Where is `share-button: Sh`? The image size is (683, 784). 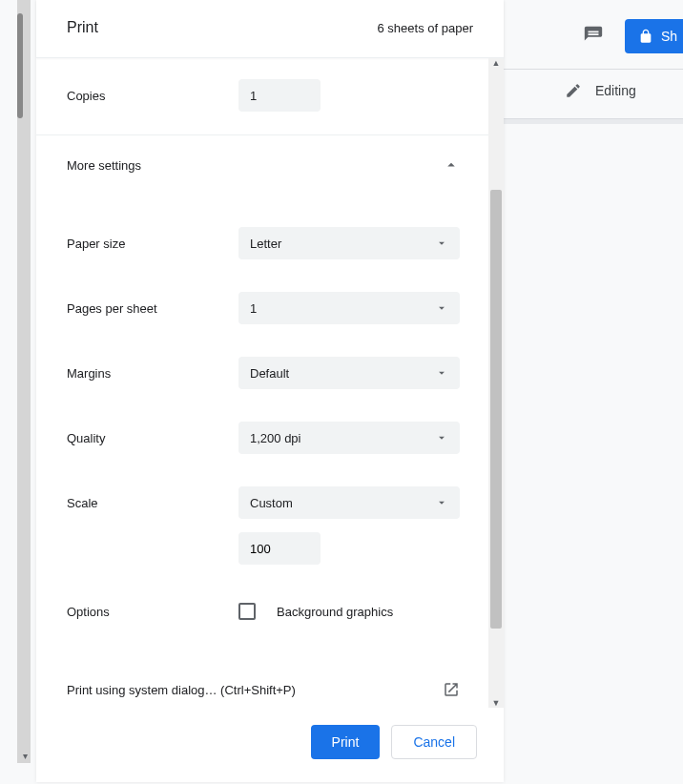 share-button: Sh is located at coordinates (654, 36).